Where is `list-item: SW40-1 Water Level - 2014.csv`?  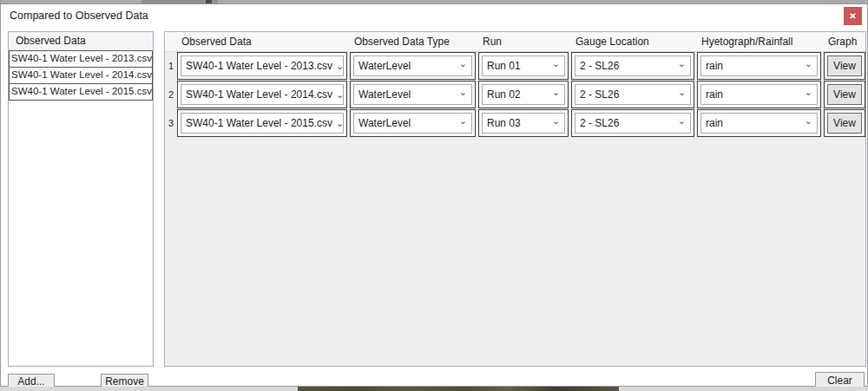
list-item: SW40-1 Water Level - 2014.csv is located at coordinates (81, 75).